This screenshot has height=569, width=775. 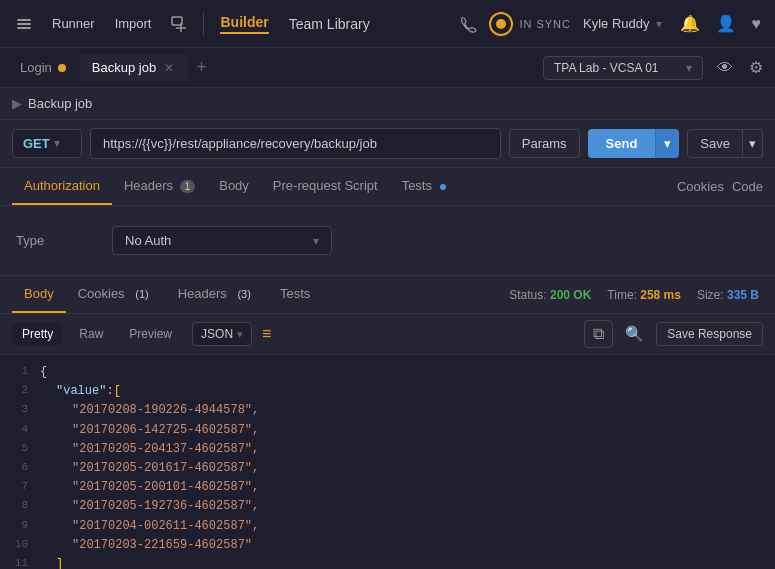 What do you see at coordinates (134, 24) in the screenshot?
I see `import-button: Import` at bounding box center [134, 24].